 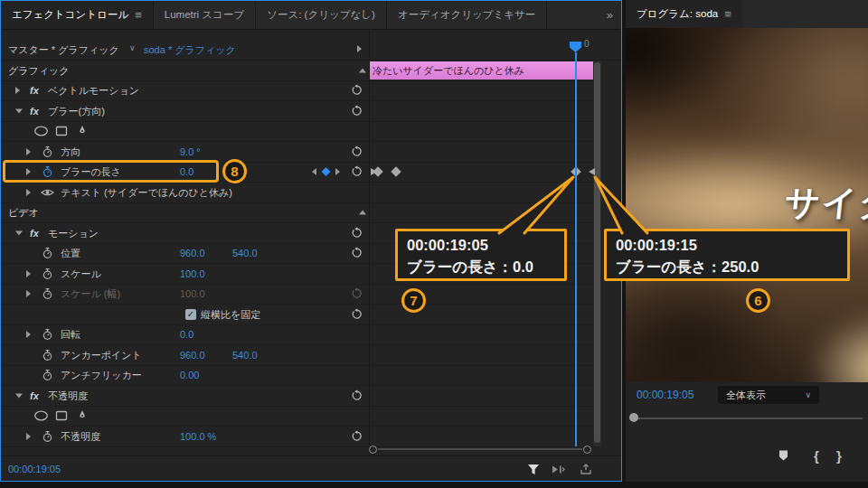 What do you see at coordinates (297, 336) in the screenshot?
I see `row-rotation: 回転0.0` at bounding box center [297, 336].